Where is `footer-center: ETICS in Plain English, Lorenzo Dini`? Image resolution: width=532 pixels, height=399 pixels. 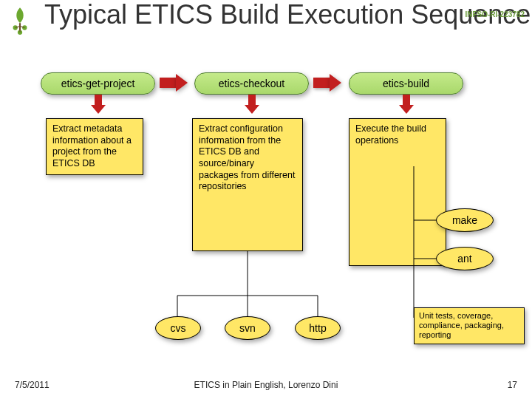
footer-center: ETICS in Plain English, Lorenzo Dini is located at coordinates (266, 385).